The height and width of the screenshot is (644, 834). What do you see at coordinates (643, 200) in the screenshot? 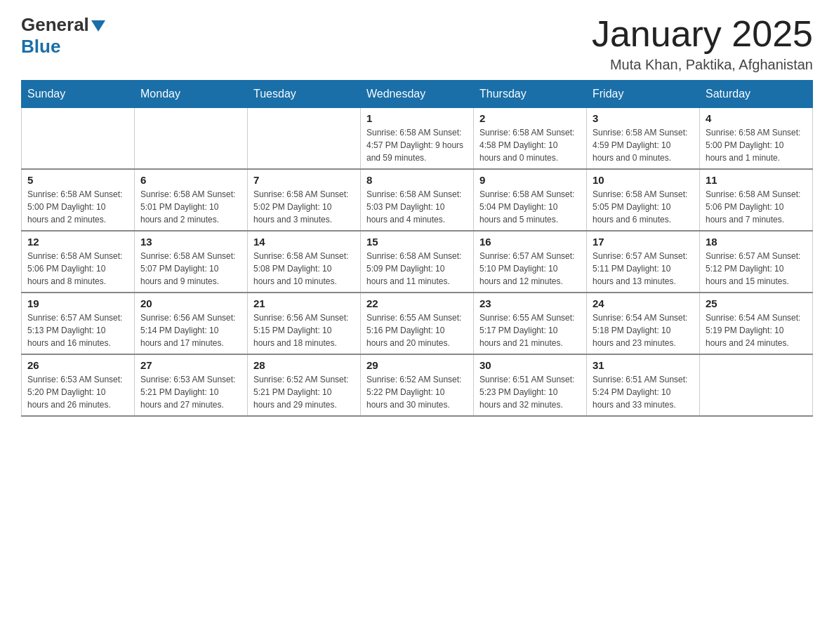
I see `calendar-cell: 10Sunrise: 6:58 AM Sunset: 5:05 PM Dayli…` at bounding box center [643, 200].